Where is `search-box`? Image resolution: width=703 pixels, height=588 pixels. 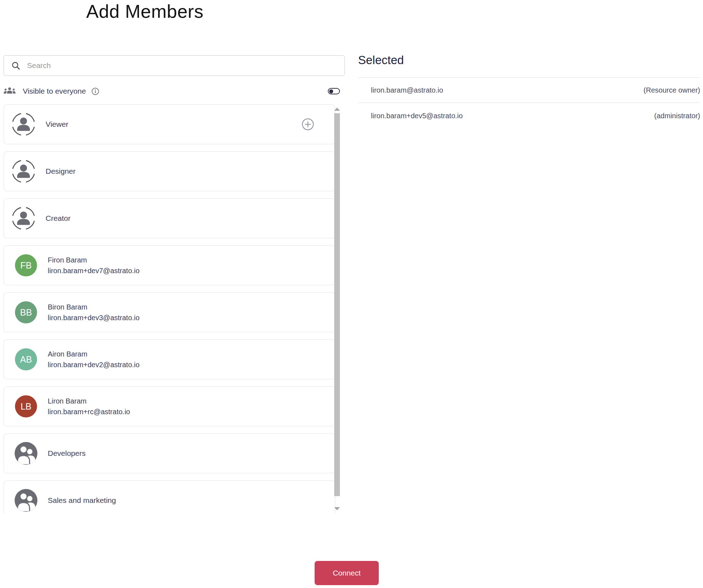
search-box is located at coordinates (174, 66).